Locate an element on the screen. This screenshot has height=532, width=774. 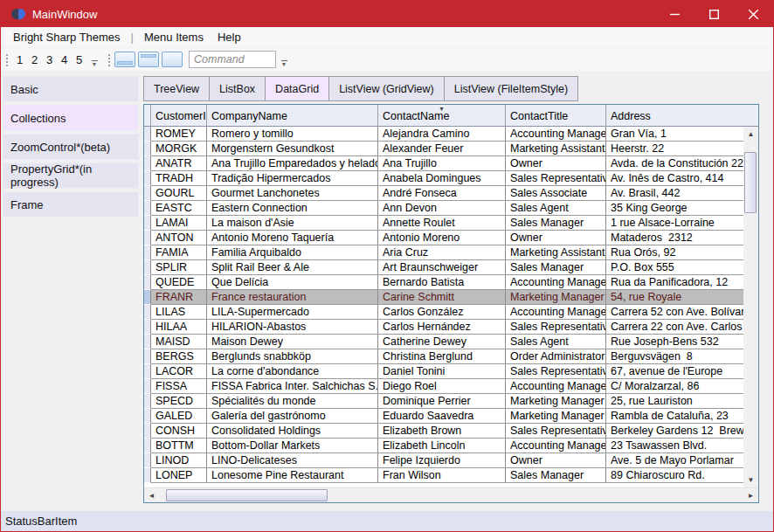
table-row: ANTONAntonio Moreno TaqueríaAntonio More… is located at coordinates (444, 238).